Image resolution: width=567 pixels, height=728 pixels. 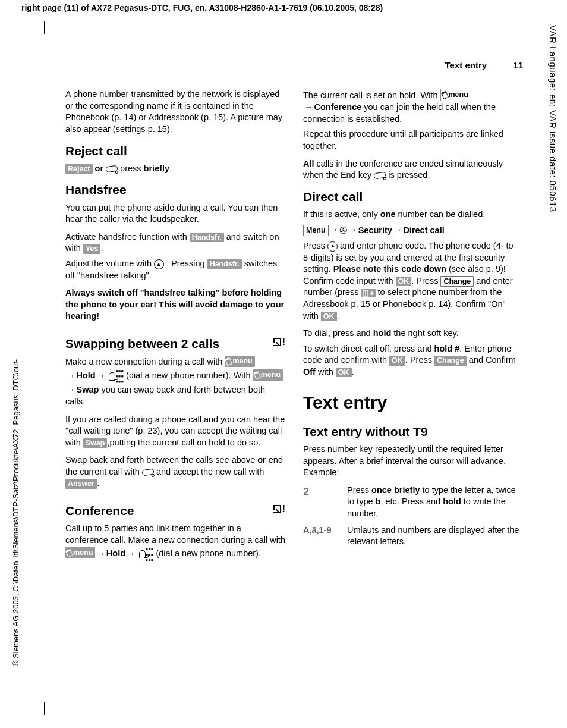 What do you see at coordinates (45, 708) in the screenshot?
I see `crop-mark-bottom` at bounding box center [45, 708].